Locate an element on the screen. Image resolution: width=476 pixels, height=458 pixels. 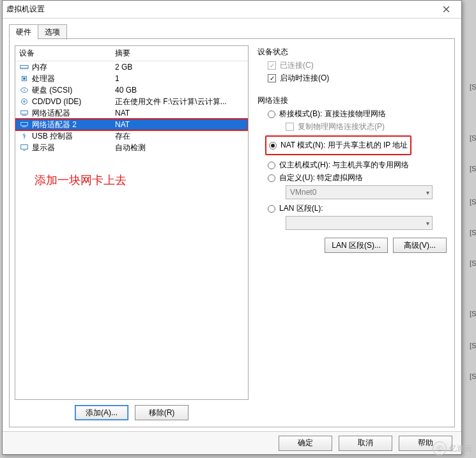
tab-hardware: 硬件 is located at coordinates (24, 32).